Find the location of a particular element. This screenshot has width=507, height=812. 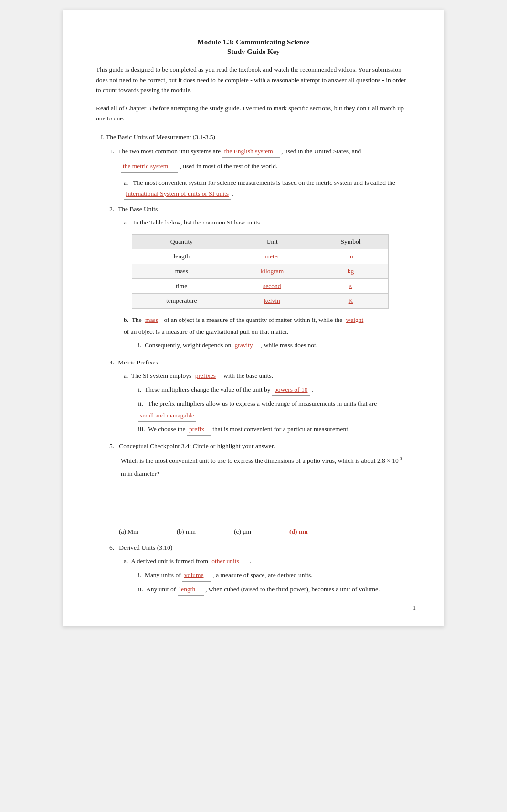

table-row: time second s is located at coordinates (260, 286).